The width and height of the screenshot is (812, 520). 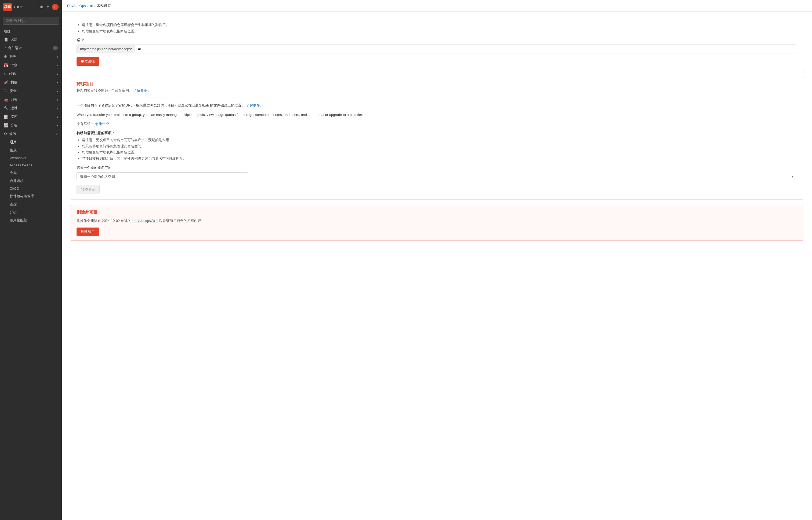 I want to click on no-group-text: 没有群组？, so click(x=85, y=124).